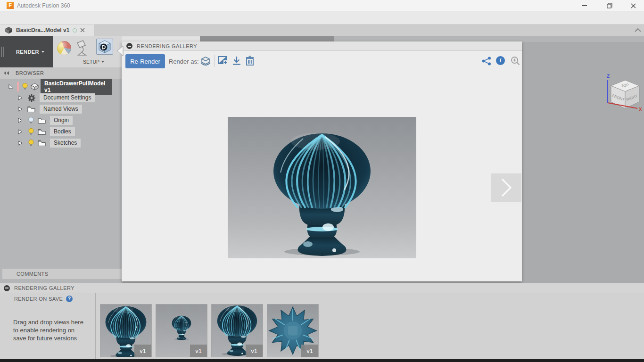  What do you see at coordinates (506, 188) in the screenshot?
I see `next-render-button` at bounding box center [506, 188].